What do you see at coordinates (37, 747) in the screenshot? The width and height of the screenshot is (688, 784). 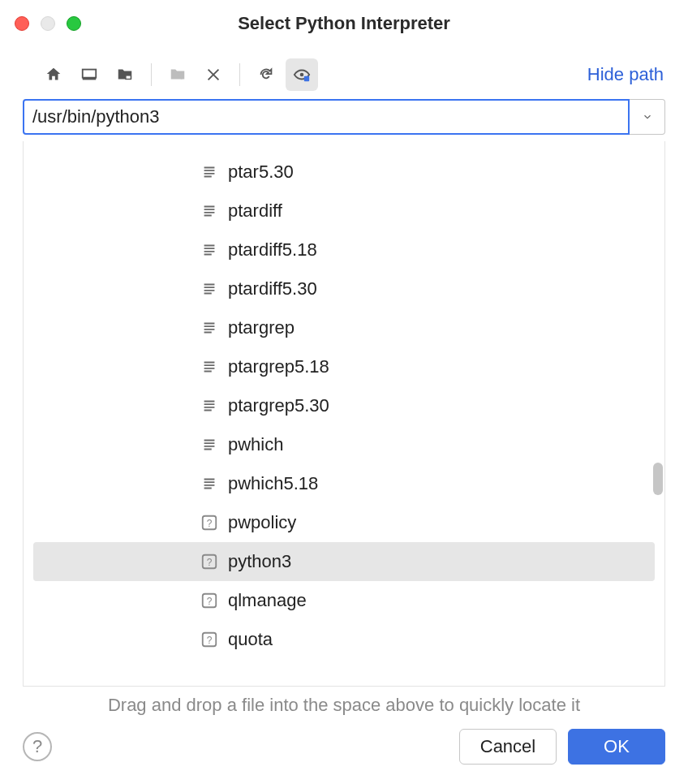 I see `help-icon: ?` at bounding box center [37, 747].